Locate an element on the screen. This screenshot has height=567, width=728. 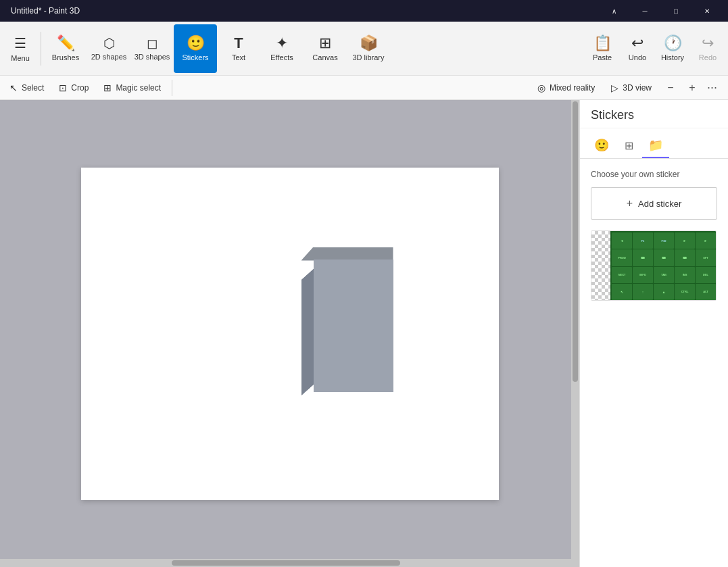
key-18: ▲ is located at coordinates (664, 292).